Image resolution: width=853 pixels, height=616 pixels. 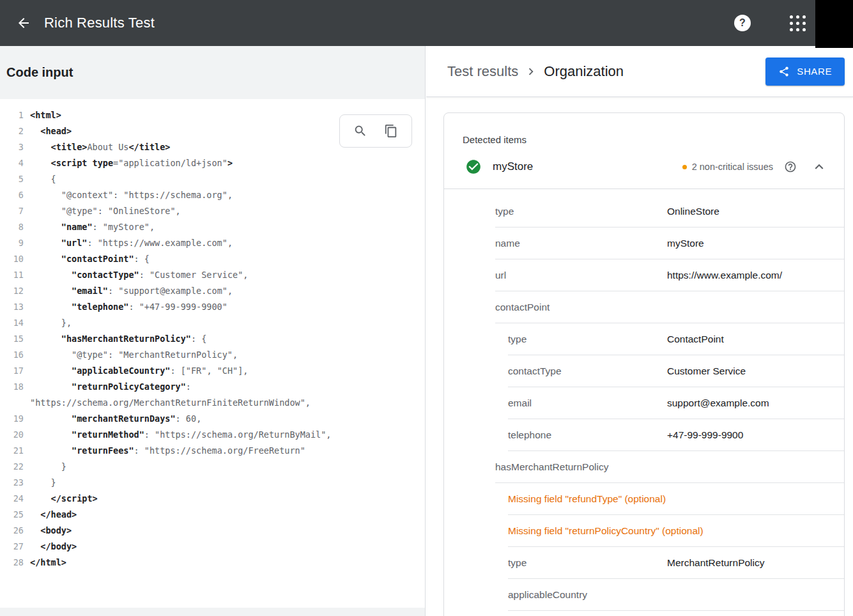 I want to click on line-number: 28, so click(x=12, y=562).